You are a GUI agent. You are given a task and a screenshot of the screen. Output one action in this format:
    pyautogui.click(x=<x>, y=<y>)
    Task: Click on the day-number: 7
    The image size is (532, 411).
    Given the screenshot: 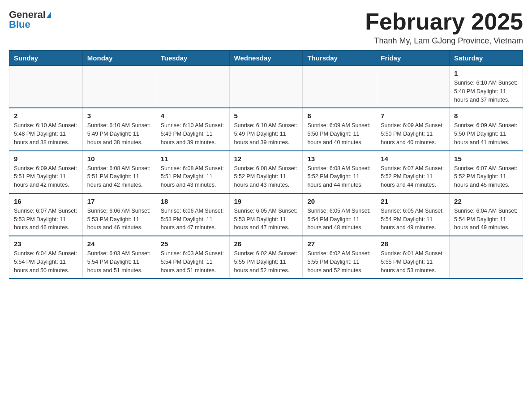 What is the action you would take?
    pyautogui.click(x=413, y=116)
    